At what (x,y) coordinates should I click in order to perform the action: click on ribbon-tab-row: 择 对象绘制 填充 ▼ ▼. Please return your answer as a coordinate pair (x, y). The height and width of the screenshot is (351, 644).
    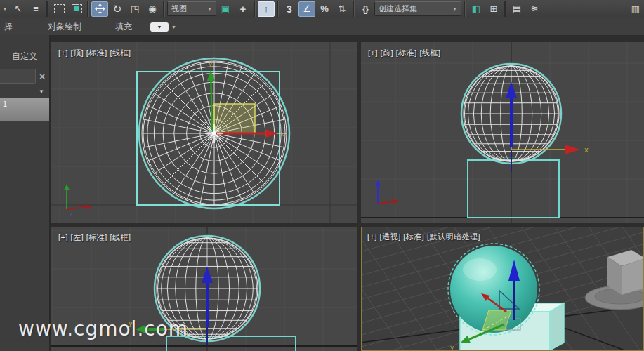
    Looking at the image, I should click on (322, 27).